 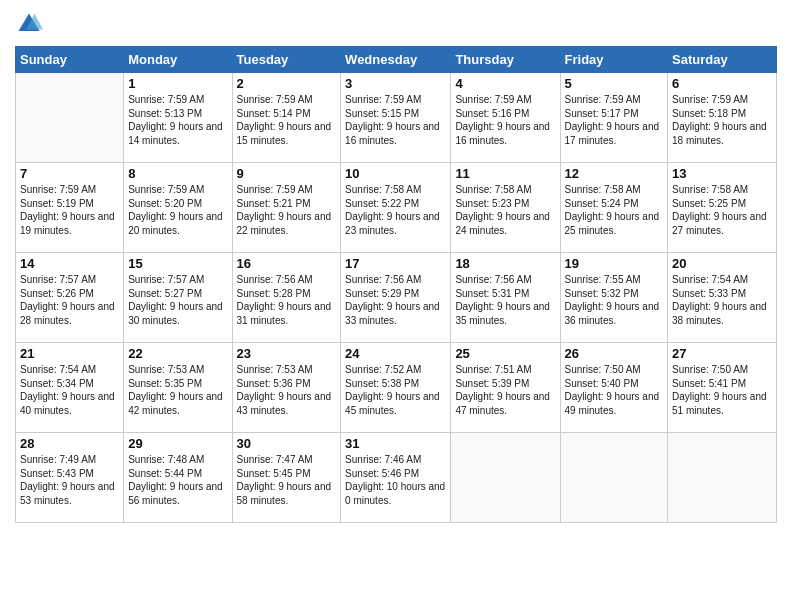 What do you see at coordinates (396, 174) in the screenshot?
I see `day-number: 10` at bounding box center [396, 174].